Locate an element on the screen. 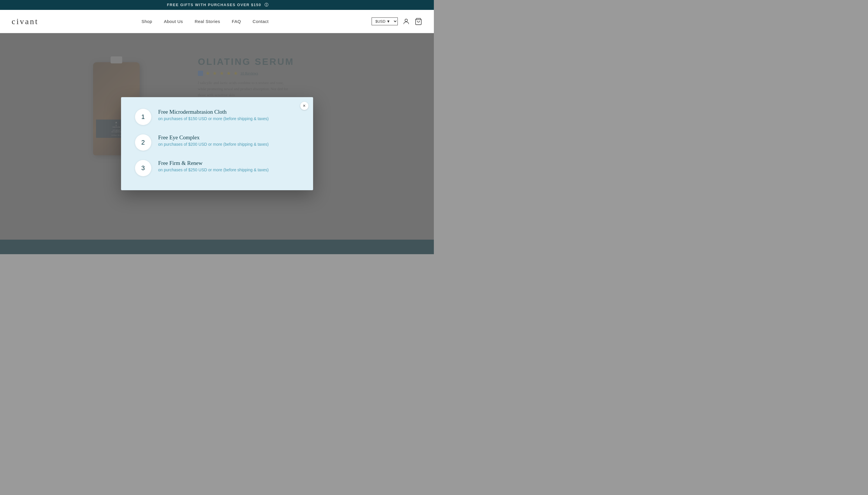 This screenshot has width=868, height=495. gift-subtitle-1: on purchases of $150 USD or more (before… is located at coordinates (229, 119).